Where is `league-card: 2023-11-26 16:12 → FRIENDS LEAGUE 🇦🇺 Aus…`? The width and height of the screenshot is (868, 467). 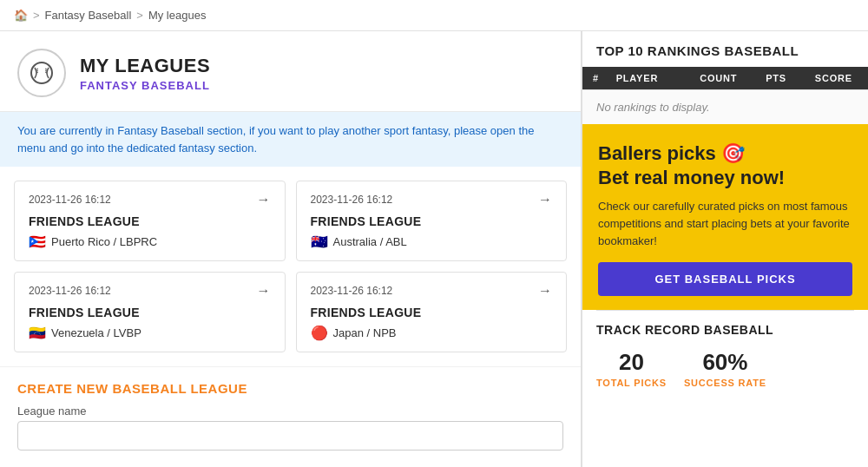
league-card: 2023-11-26 16:12 → FRIENDS LEAGUE 🇦🇺 Aus… is located at coordinates (432, 220).